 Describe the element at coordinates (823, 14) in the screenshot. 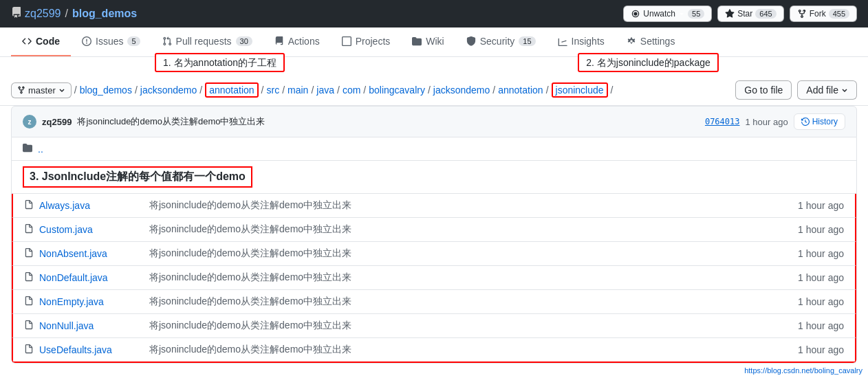

I see `fork-button: Fork 455` at that location.